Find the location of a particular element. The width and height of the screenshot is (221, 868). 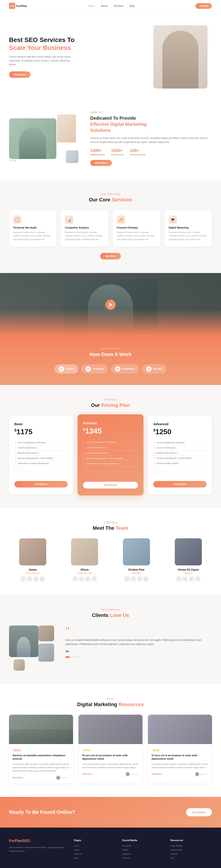

service-icon-2: 📊 is located at coordinates (69, 219).